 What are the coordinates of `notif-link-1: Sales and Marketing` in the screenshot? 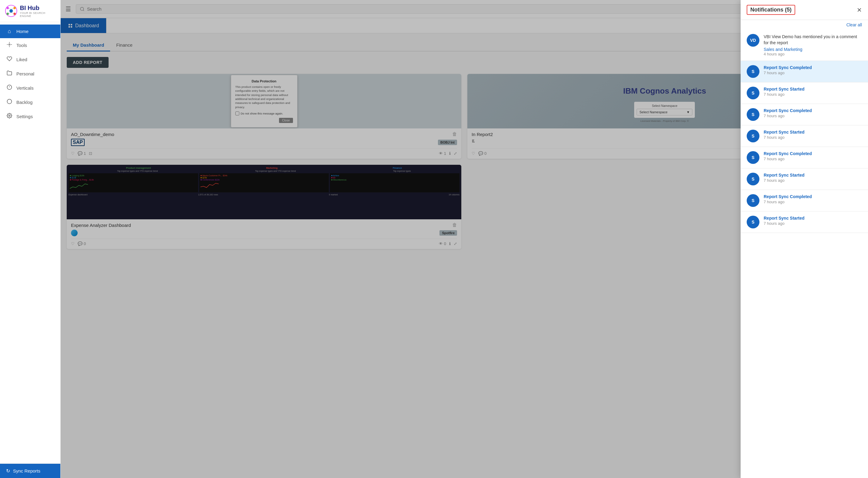 It's located at (813, 49).